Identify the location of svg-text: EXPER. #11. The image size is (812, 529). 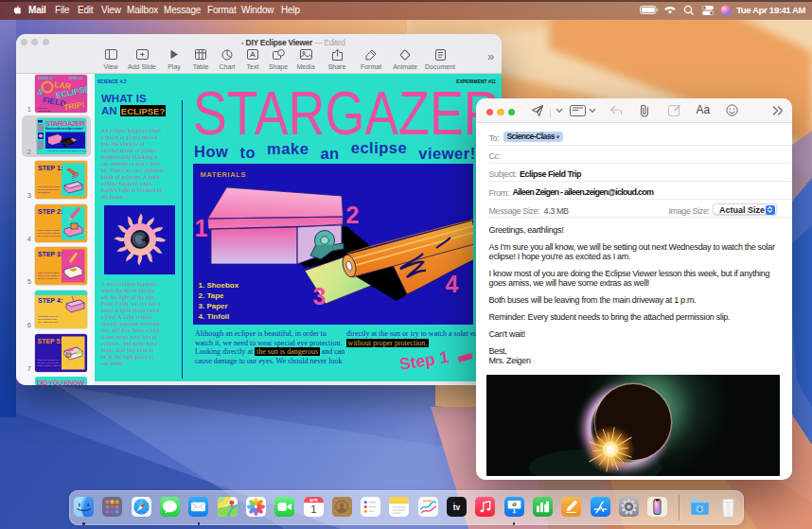
(76, 79).